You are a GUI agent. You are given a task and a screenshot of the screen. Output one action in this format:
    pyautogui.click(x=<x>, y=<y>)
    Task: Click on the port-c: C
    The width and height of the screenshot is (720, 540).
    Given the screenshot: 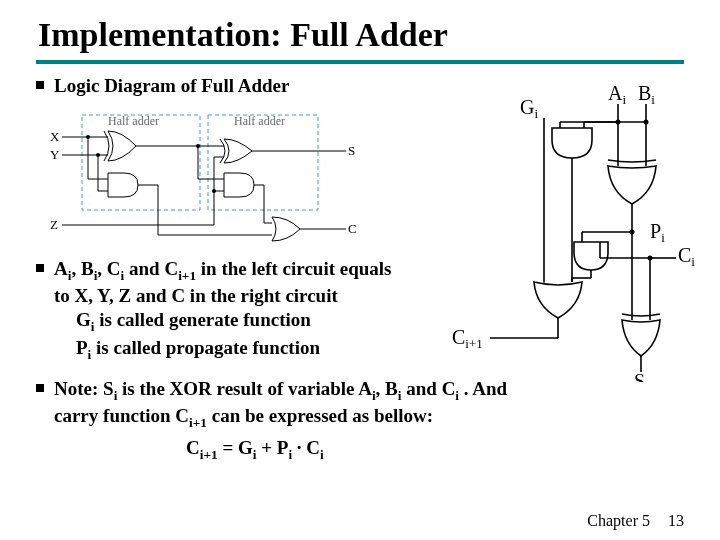 What is the action you would take?
    pyautogui.click(x=352, y=228)
    